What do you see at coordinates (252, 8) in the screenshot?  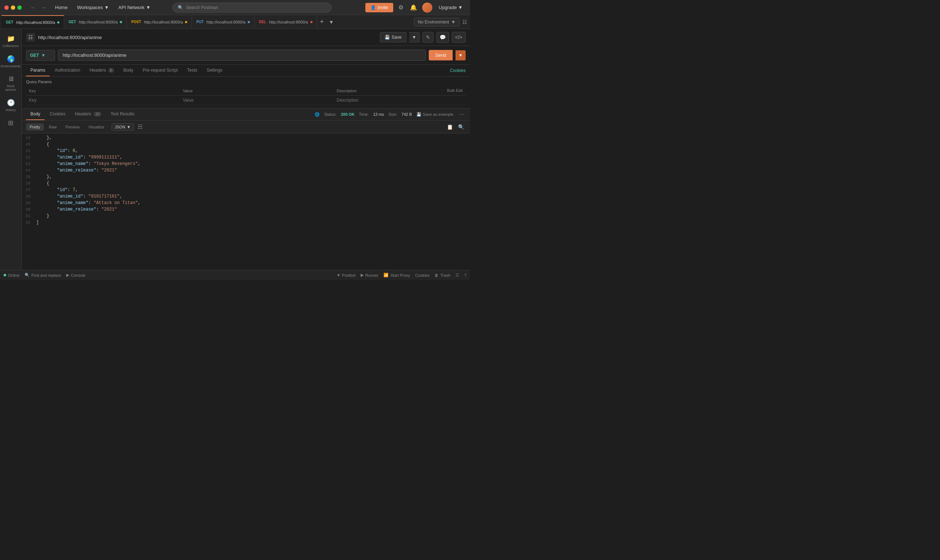 I see `search-bar: 🔍 Search Postman` at bounding box center [252, 8].